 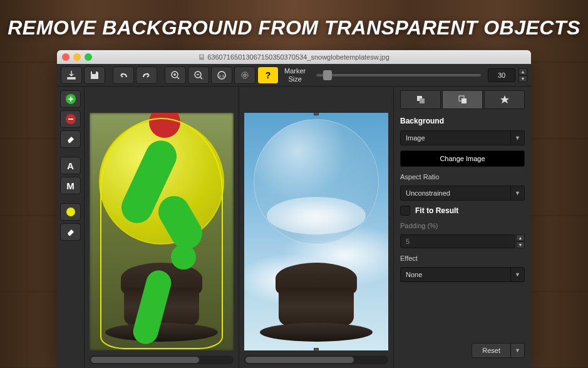 What do you see at coordinates (523, 75) in the screenshot?
I see `marker-size-stepper: ▲ ▼` at bounding box center [523, 75].